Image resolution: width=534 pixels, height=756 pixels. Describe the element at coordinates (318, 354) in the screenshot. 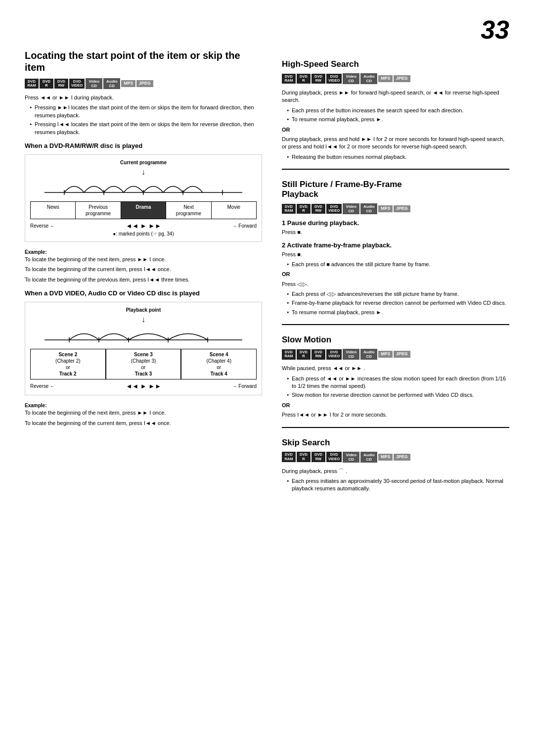

I see `badge-dvd-rw-sm: DVDRW` at that location.